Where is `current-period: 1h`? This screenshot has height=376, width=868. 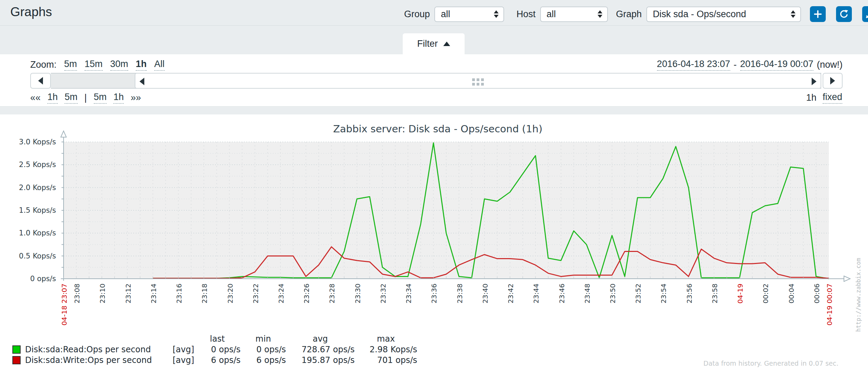
current-period: 1h is located at coordinates (811, 98).